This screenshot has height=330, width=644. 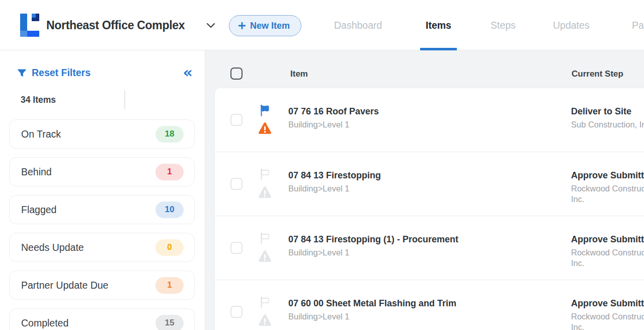 I want to click on filter-label: Behind, so click(x=36, y=172).